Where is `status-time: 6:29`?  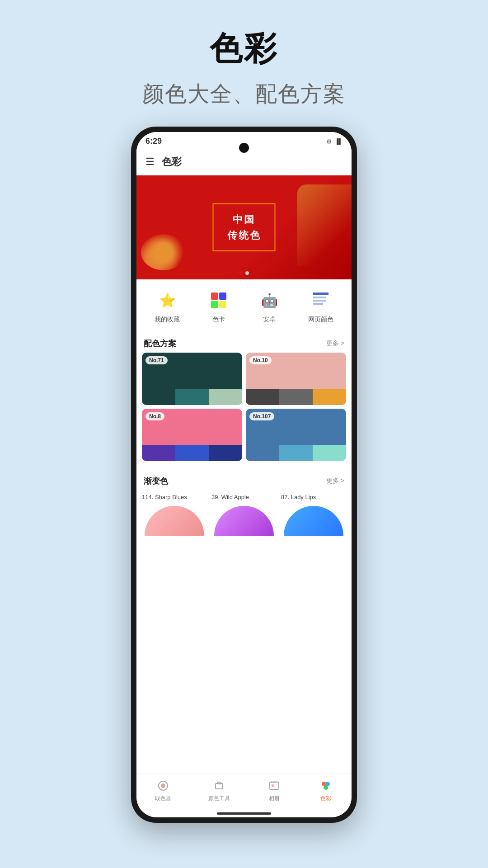
status-time: 6:29 is located at coordinates (154, 141).